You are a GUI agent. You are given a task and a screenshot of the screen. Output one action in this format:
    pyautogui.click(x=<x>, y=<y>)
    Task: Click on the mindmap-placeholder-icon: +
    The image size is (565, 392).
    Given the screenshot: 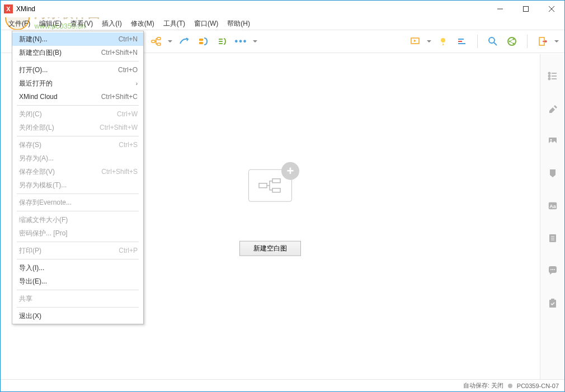 What is the action you would take?
    pyautogui.click(x=270, y=185)
    